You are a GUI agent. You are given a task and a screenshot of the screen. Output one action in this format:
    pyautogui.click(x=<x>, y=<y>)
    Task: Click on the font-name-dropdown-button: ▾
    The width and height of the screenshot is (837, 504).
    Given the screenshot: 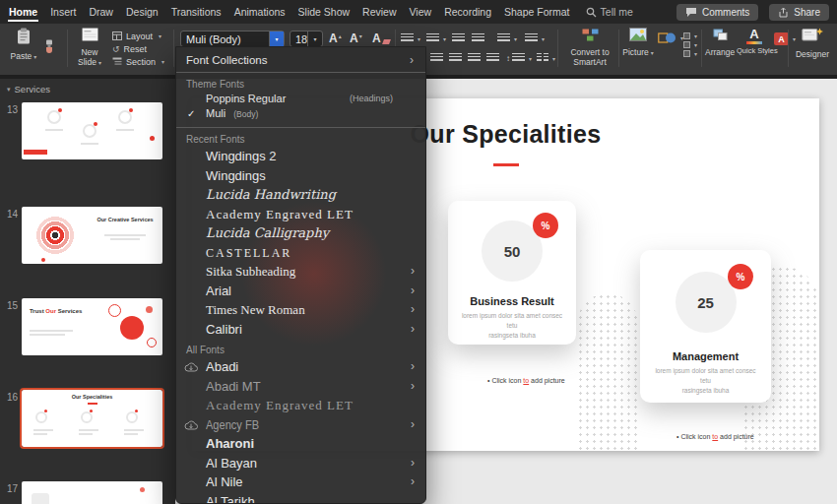 What is the action you would take?
    pyautogui.click(x=276, y=39)
    